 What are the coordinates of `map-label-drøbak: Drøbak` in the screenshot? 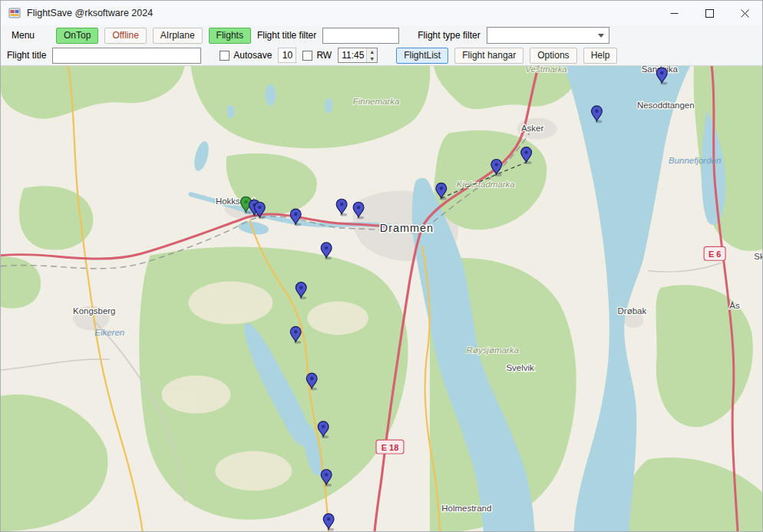 It's located at (633, 311).